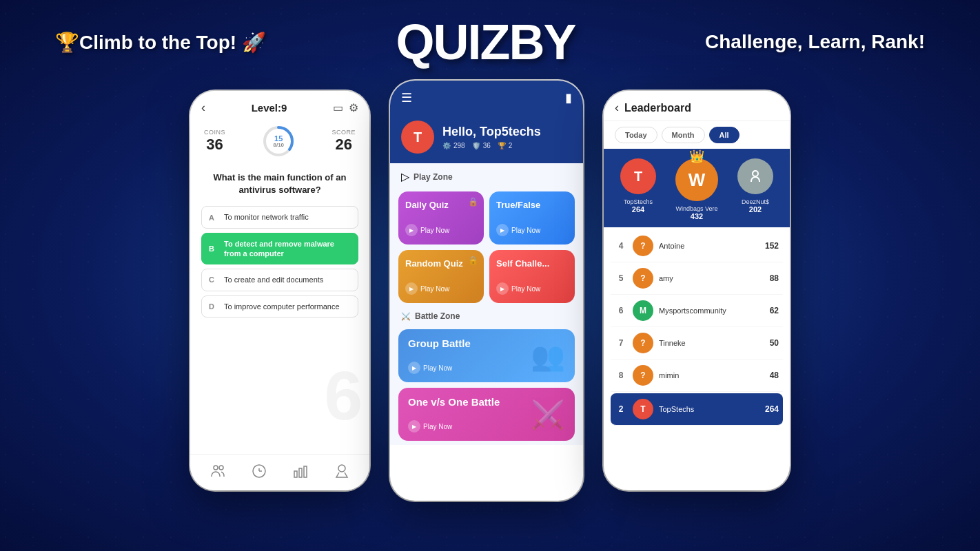  Describe the element at coordinates (485, 42) in the screenshot. I see `logo: QUIZBY` at that location.